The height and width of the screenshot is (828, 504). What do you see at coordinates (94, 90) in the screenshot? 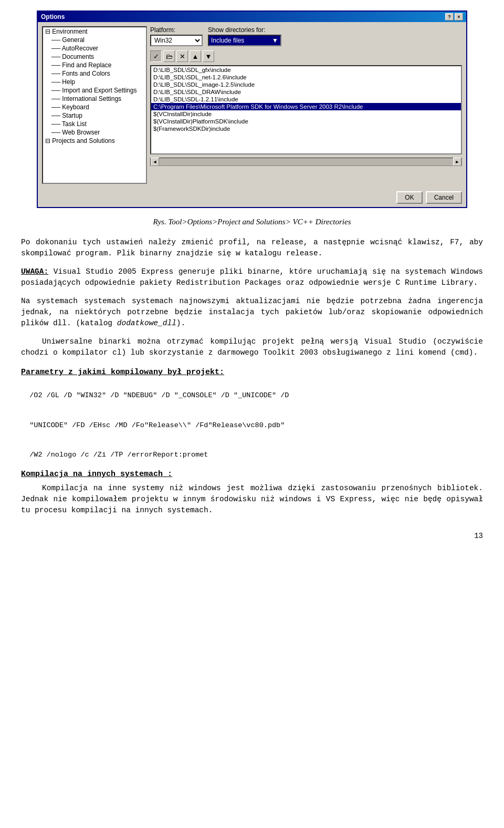
I see `tree-item-import-export: ── Import and Export Settings` at bounding box center [94, 90].